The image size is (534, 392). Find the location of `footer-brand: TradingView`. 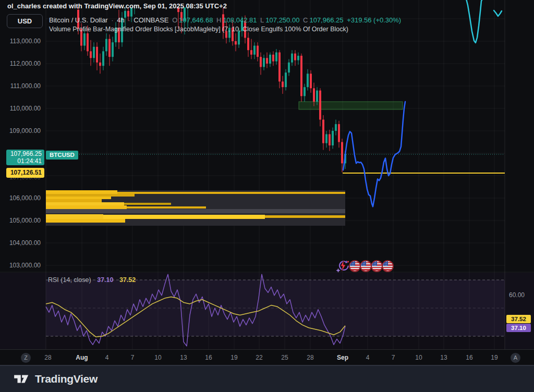

footer-brand: TradingView is located at coordinates (66, 379).